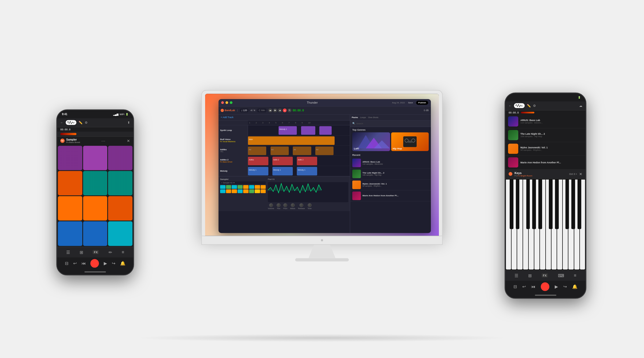 The height and width of the screenshot is (358, 644). Describe the element at coordinates (271, 205) in the screenshot. I see `volume-knob` at that location.